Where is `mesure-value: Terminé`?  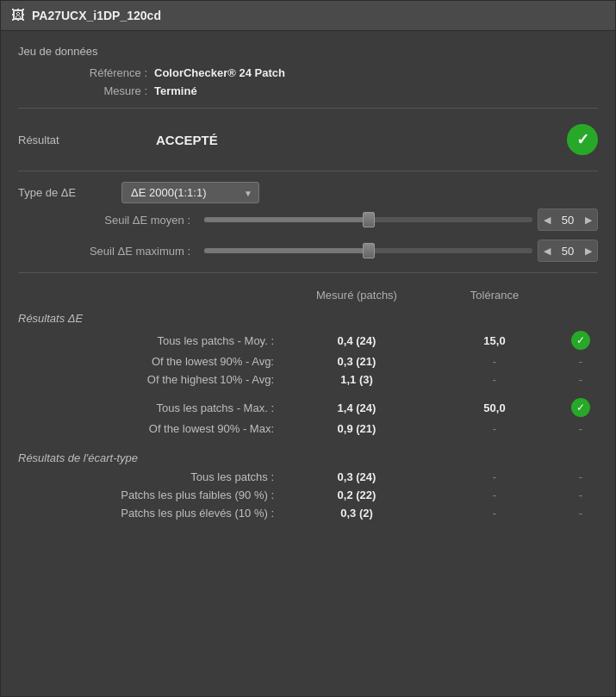
mesure-value: Terminé is located at coordinates (176, 91).